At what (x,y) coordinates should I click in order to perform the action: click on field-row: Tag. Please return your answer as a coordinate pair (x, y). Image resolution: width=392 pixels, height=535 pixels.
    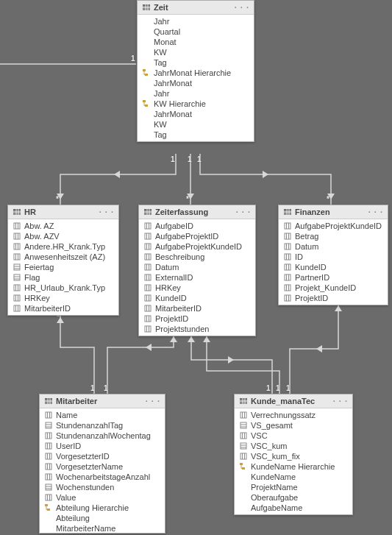
    Looking at the image, I should click on (196, 63).